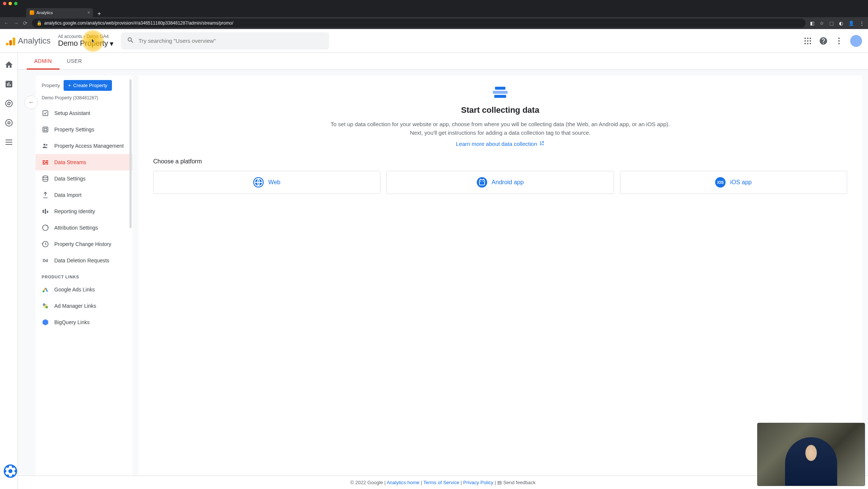  What do you see at coordinates (9, 123) in the screenshot?
I see `advertising-icon` at bounding box center [9, 123].